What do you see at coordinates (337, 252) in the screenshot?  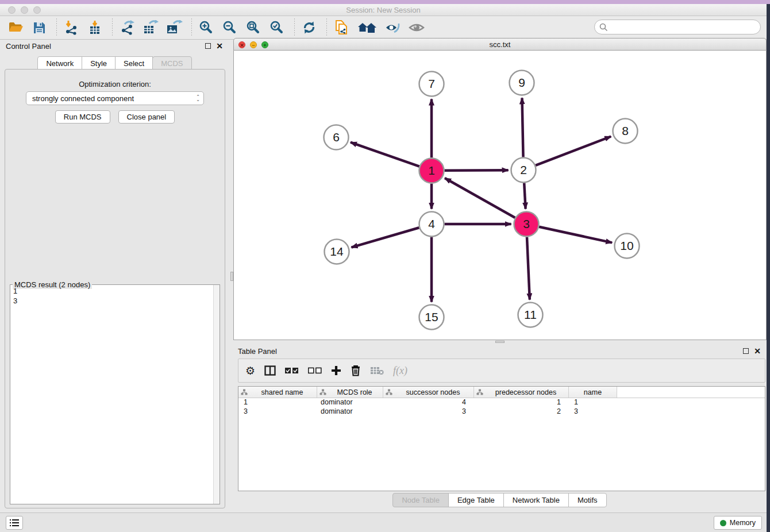 I see `graph-node-label-14: 14` at bounding box center [337, 252].